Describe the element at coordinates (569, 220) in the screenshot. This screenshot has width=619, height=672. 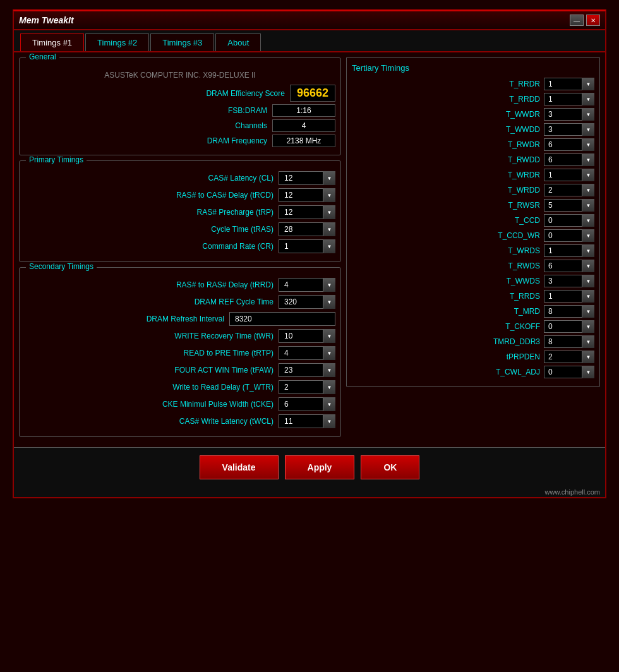
I see `tert-select-9: 0` at that location.